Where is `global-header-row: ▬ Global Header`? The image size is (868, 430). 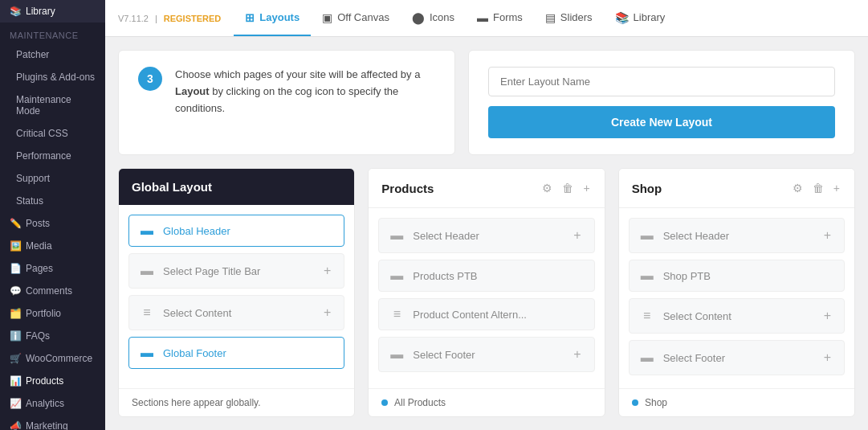
global-header-row: ▬ Global Header is located at coordinates (236, 231).